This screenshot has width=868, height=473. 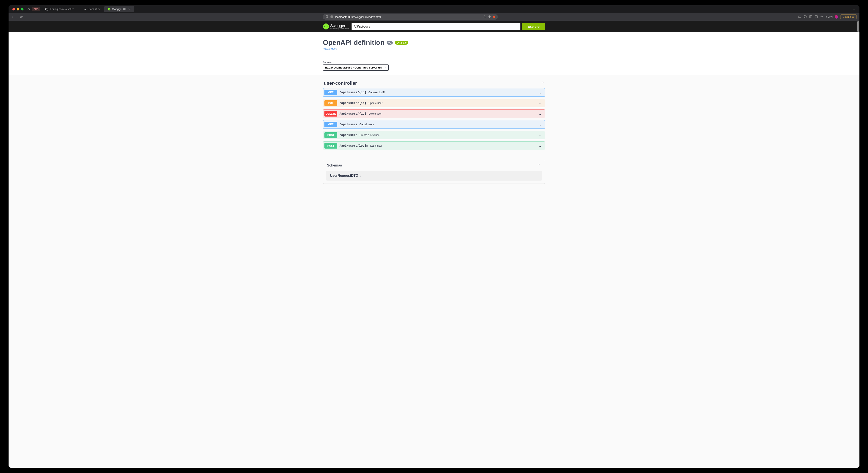 What do you see at coordinates (434, 83) in the screenshot?
I see `tag-header: user-controller ⌃` at bounding box center [434, 83].